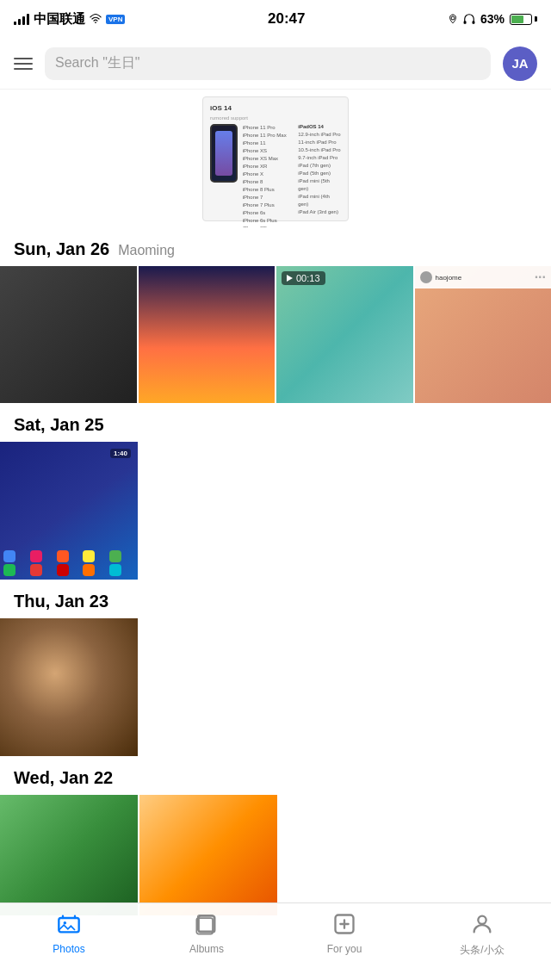 This screenshot has height=980, width=551. What do you see at coordinates (62, 250) in the screenshot?
I see `date-main-jan26: Sun, Jan 26` at bounding box center [62, 250].